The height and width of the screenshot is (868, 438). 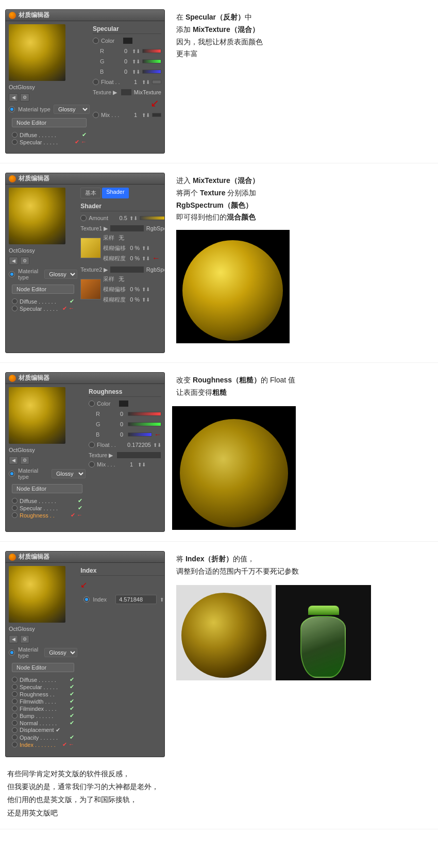 I want to click on icon-btn-2b: ⚙, so click(x=25, y=261).